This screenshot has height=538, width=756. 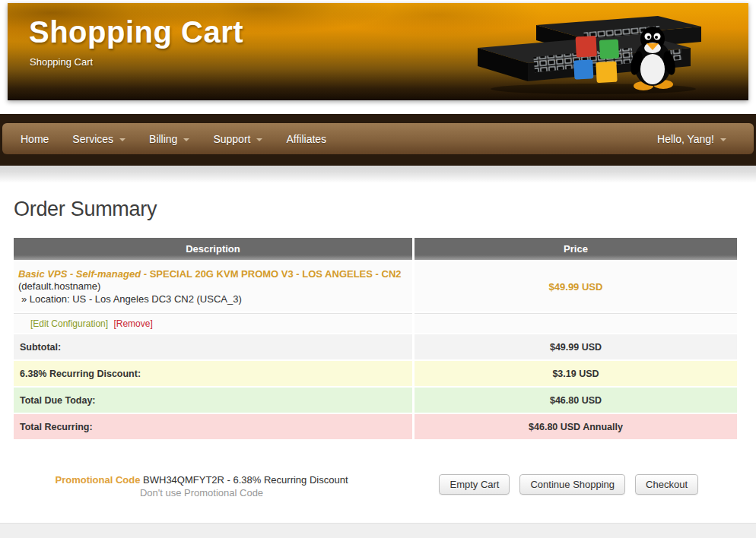 What do you see at coordinates (69, 324) in the screenshot?
I see `edit-configuration-link: [Edit Configuration]` at bounding box center [69, 324].